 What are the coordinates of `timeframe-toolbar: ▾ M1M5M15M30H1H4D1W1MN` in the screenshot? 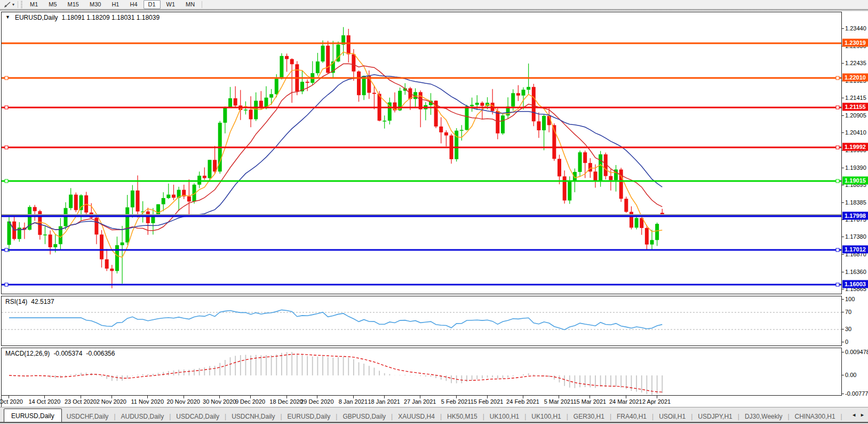 It's located at (434, 4).